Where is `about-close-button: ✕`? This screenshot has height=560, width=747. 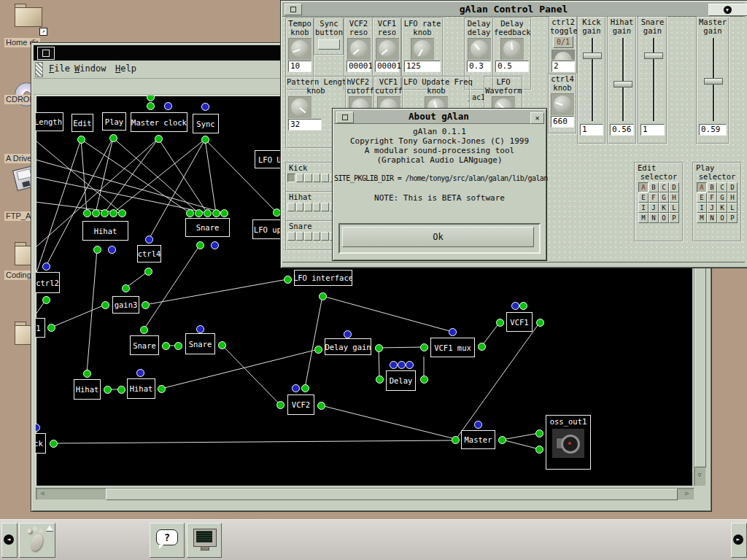 about-close-button: ✕ is located at coordinates (537, 118).